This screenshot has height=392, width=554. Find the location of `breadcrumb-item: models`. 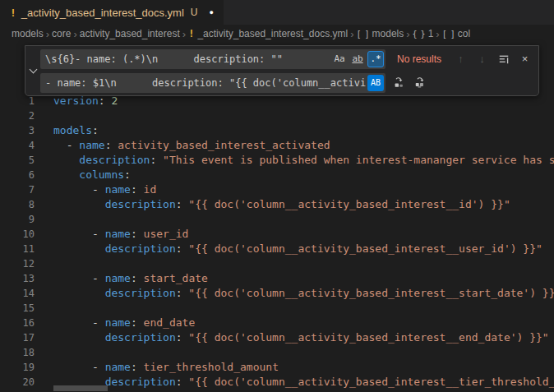

breadcrumb-item: models is located at coordinates (28, 34).